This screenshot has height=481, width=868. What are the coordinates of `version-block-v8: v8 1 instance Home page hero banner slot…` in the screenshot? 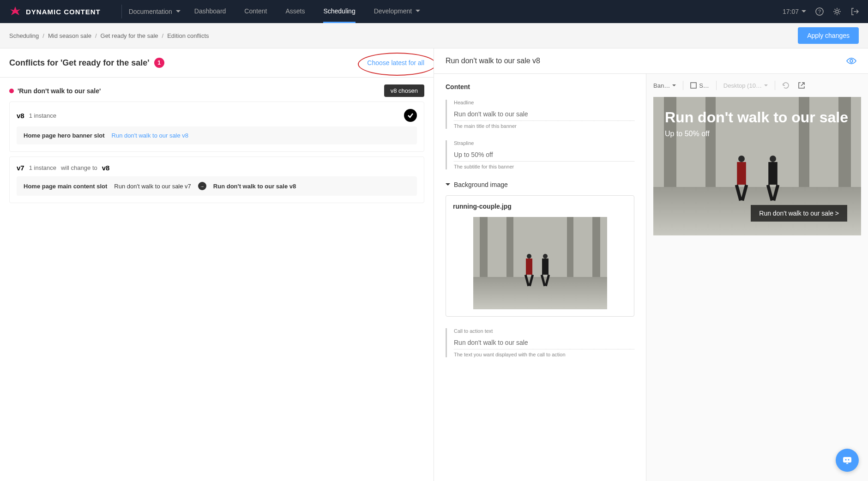 It's located at (217, 126).